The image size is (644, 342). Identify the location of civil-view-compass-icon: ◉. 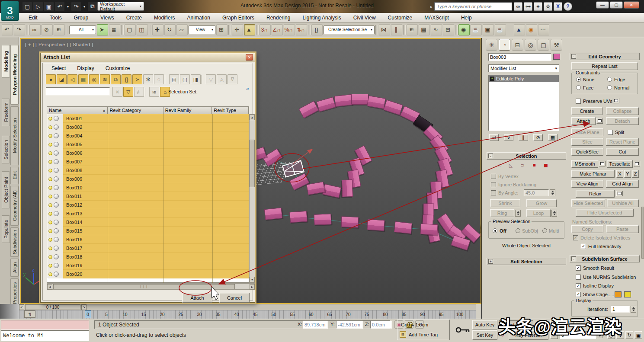
(532, 30).